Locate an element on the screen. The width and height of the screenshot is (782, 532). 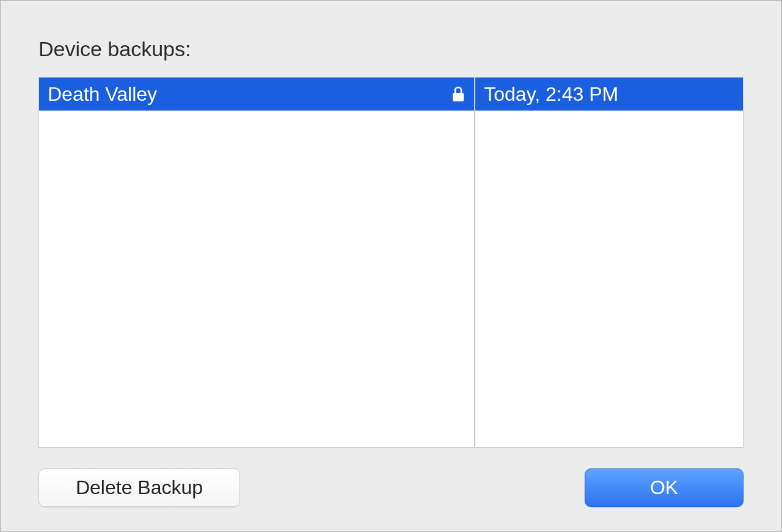
backup-date-cell: Today, 2:43 PM is located at coordinates (609, 94).